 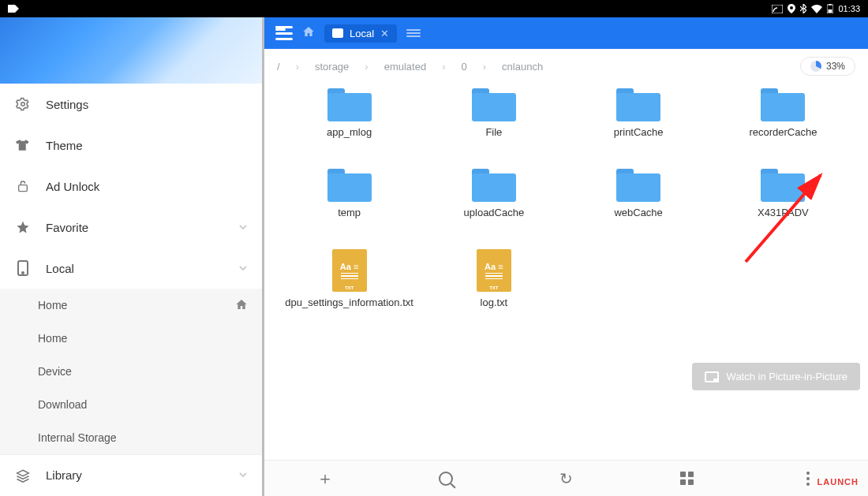 I want to click on menu-button, so click(x=284, y=33).